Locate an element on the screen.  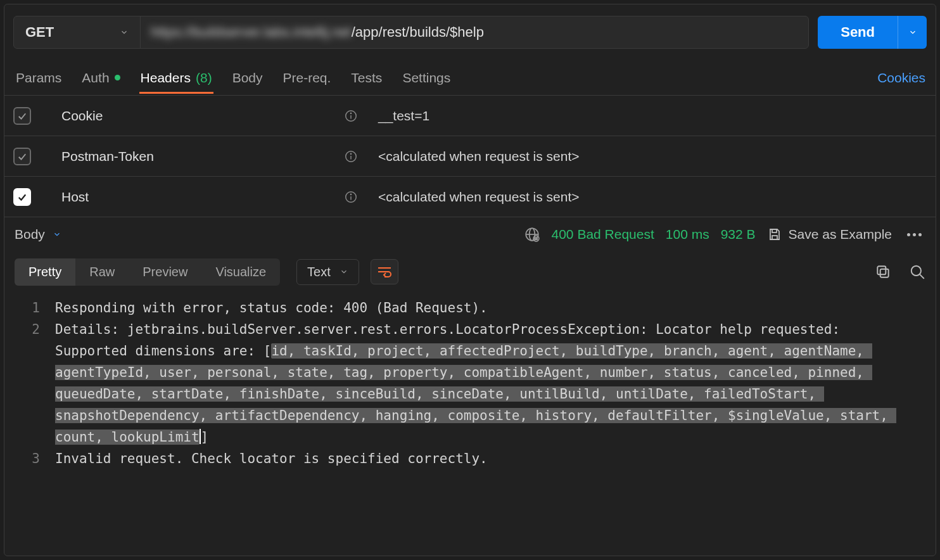
tab-headers: Headers (8) is located at coordinates (176, 78).